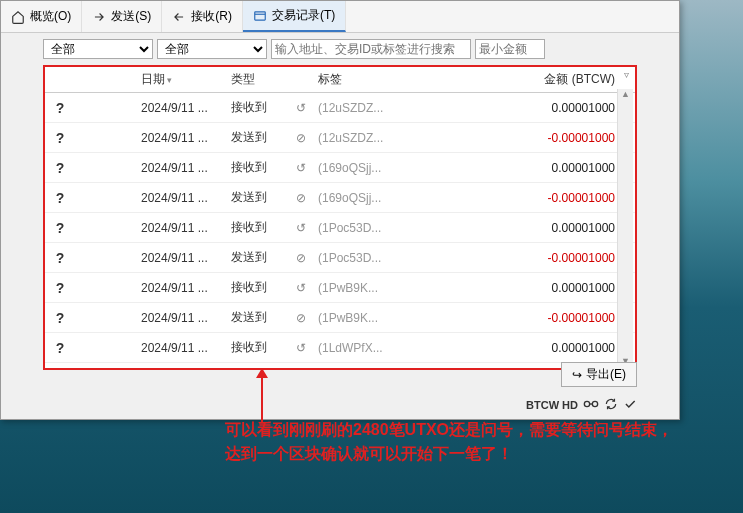 Image resolution: width=743 pixels, height=513 pixels. I want to click on table-row: ?2024/9/11 ...发送到⊘(1Poc53D...-0.00001000, so click(340, 258).